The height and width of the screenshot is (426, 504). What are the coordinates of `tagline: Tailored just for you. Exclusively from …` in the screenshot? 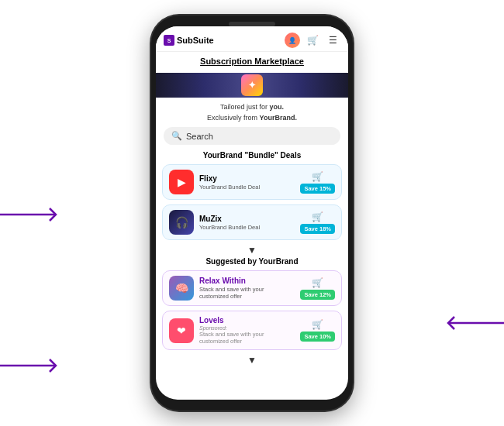 It's located at (252, 113).